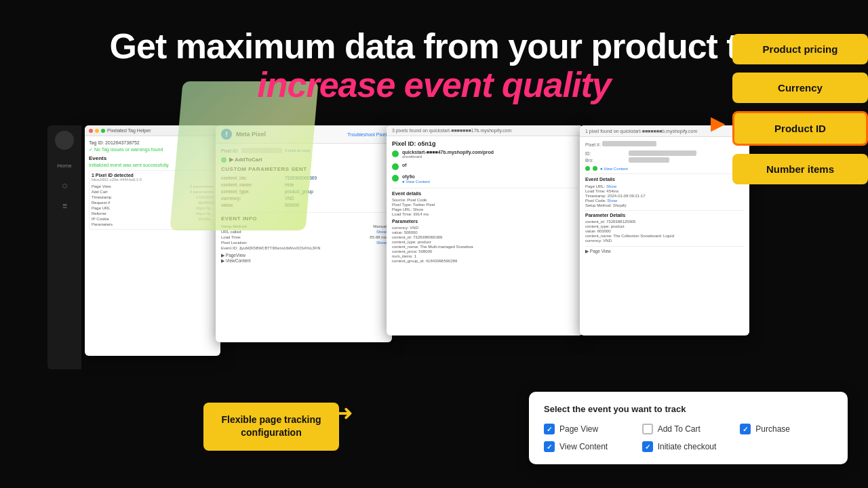 This screenshot has width=868, height=488. What do you see at coordinates (485, 155) in the screenshot?
I see `pixel-item-1: quickstart-■■■■47b.myshopify.com/prod sn…` at bounding box center [485, 155].